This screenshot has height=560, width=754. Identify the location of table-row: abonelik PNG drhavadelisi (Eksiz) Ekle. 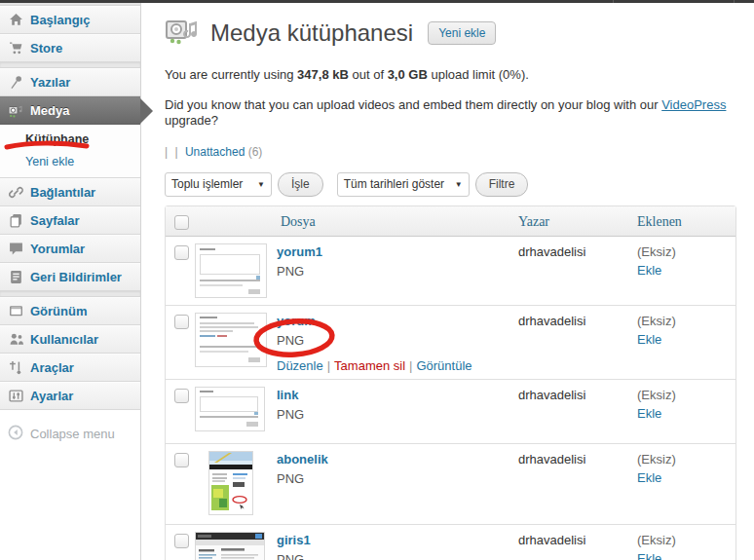
(450, 485).